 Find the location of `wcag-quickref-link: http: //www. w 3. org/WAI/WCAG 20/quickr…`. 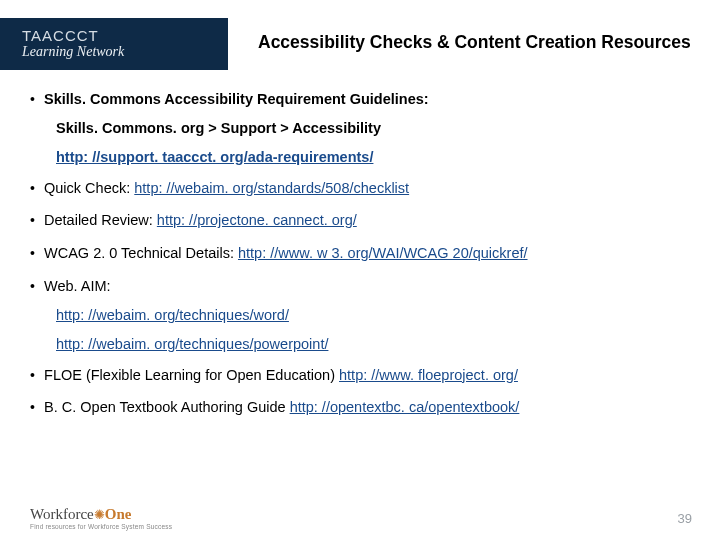

wcag-quickref-link: http: //www. w 3. org/WAI/WCAG 20/quickr… is located at coordinates (383, 253).